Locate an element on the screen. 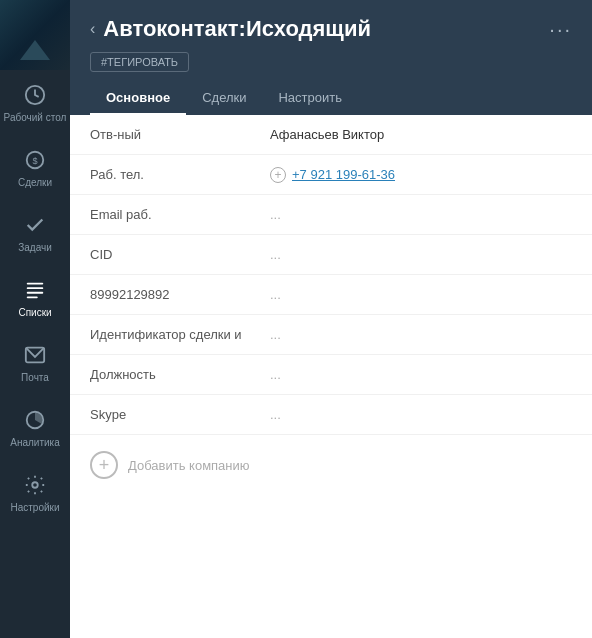 This screenshot has width=592, height=638. field-label-responsible: Отв-ный is located at coordinates (180, 134).